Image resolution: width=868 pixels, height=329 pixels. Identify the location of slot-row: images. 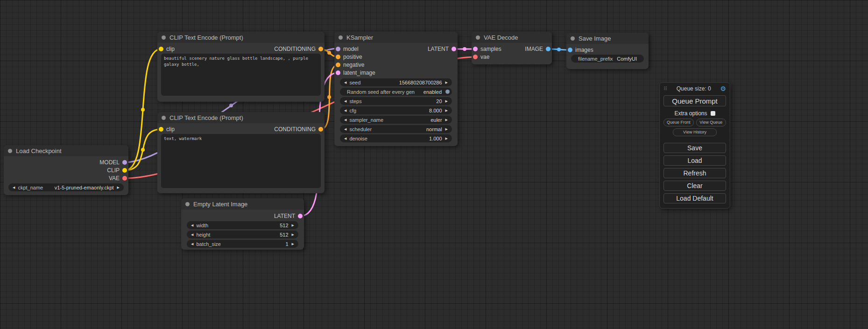
(607, 49).